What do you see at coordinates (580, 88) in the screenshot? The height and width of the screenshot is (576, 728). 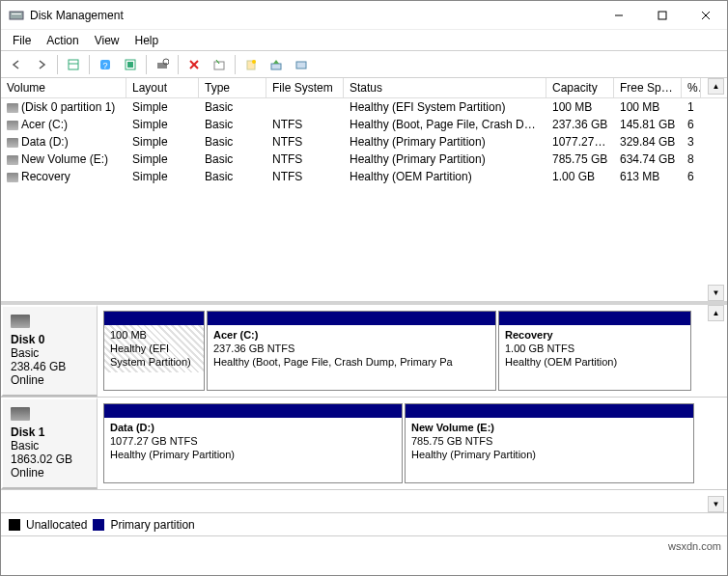 I see `col-capacity: Capacity` at bounding box center [580, 88].